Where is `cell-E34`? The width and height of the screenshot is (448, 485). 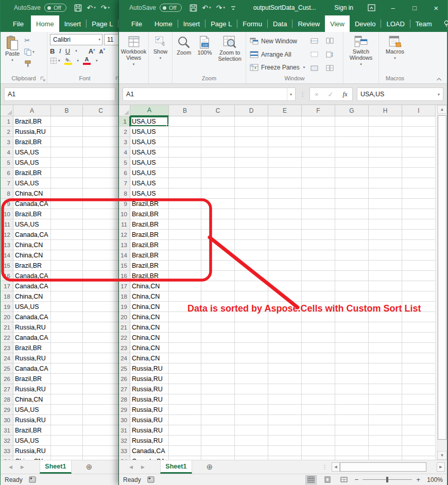 cell-E34 is located at coordinates (285, 458).